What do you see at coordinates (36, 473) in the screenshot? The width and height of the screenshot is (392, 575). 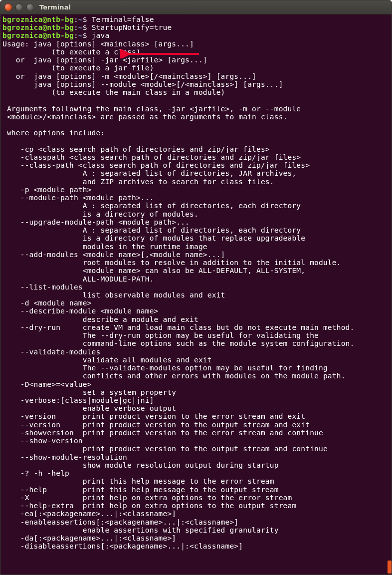 I see `output-line: -? -h -help` at bounding box center [36, 473].